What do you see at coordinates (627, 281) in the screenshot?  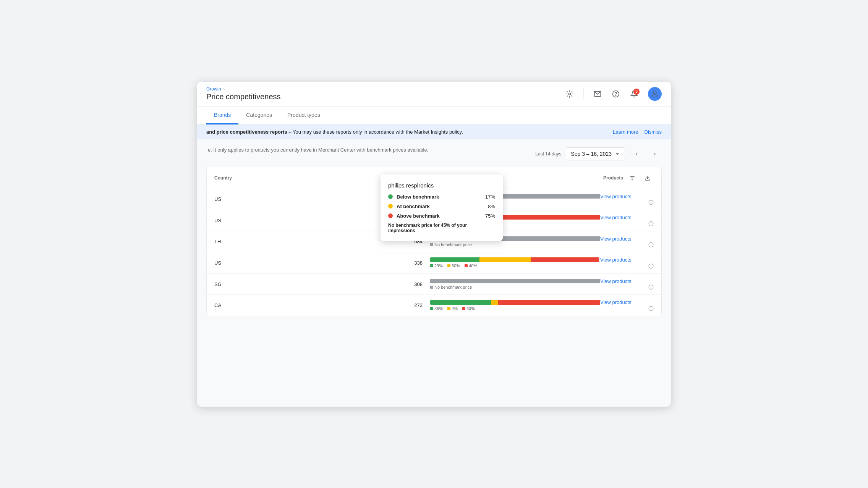 I see `view-products-link-5: View products` at bounding box center [627, 281].